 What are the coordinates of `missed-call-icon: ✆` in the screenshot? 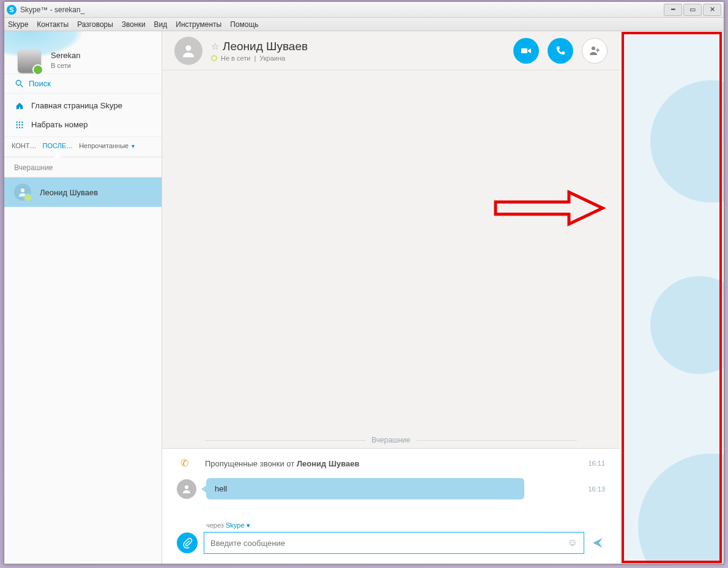 It's located at (187, 463).